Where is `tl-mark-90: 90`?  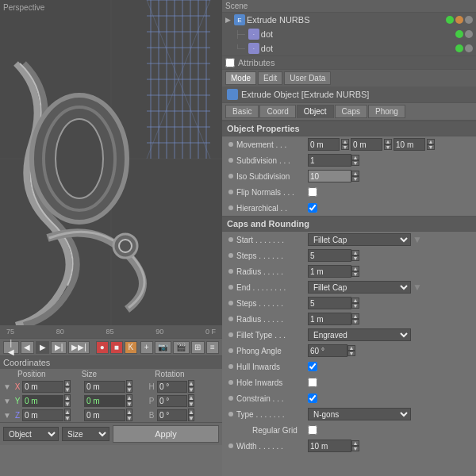 tl-mark-90: 90 is located at coordinates (159, 332).